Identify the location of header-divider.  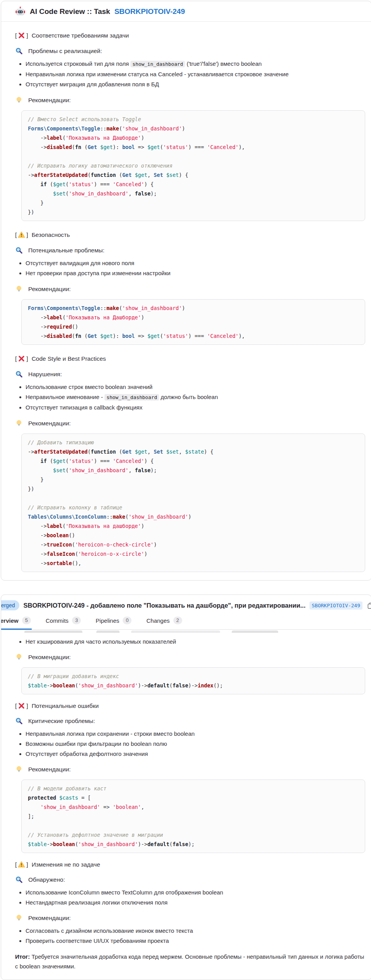
(186, 22).